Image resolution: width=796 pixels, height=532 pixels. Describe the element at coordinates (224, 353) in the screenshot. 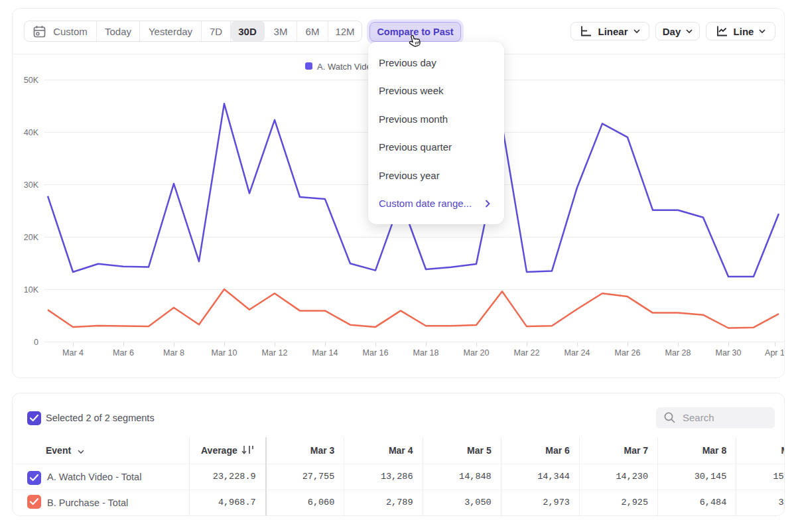

I see `svg-text: Mar 10` at that location.